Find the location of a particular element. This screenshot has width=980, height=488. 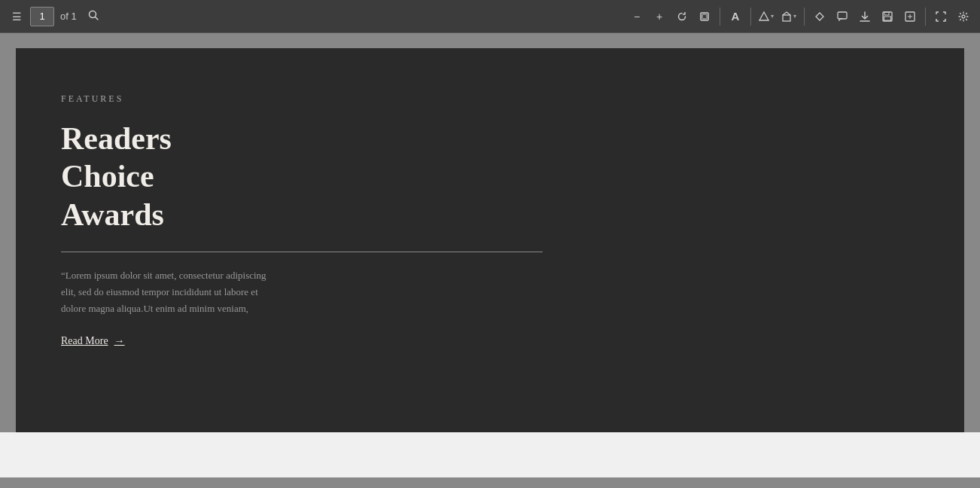

title-line-1: Readers is located at coordinates (490, 139).